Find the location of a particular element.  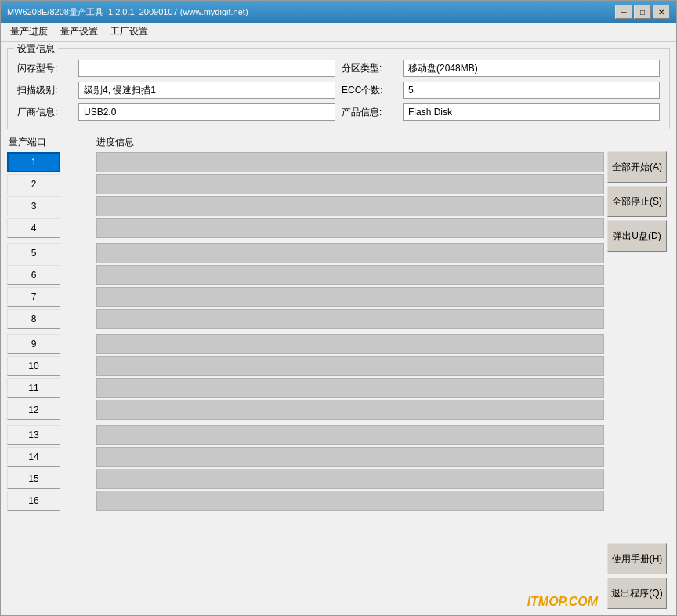

scan-label: 扫描级别: is located at coordinates (45, 90).